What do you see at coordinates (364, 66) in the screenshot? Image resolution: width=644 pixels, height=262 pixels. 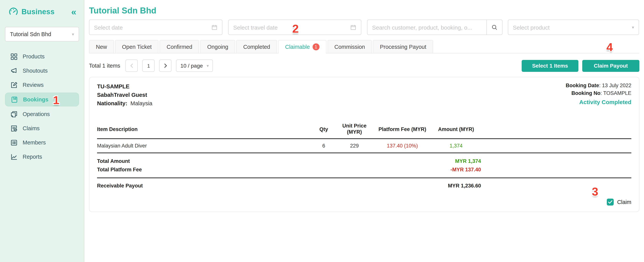 I see `toolbar: Total 1 items 1 10 / page ▾ Select 1 Ite…` at bounding box center [364, 66].